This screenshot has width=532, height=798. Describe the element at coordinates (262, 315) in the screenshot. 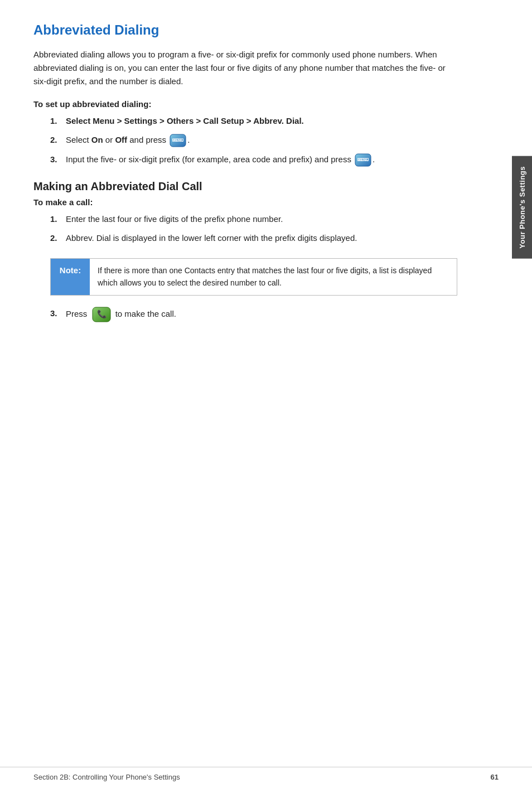

I see `final-step3-content: Press 📞` at that location.